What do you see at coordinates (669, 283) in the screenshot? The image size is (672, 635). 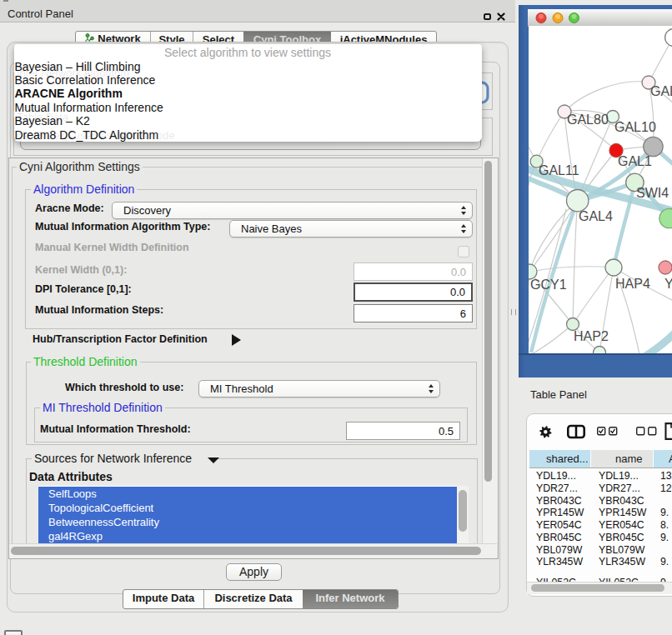 I see `svg-text: Y` at bounding box center [669, 283].